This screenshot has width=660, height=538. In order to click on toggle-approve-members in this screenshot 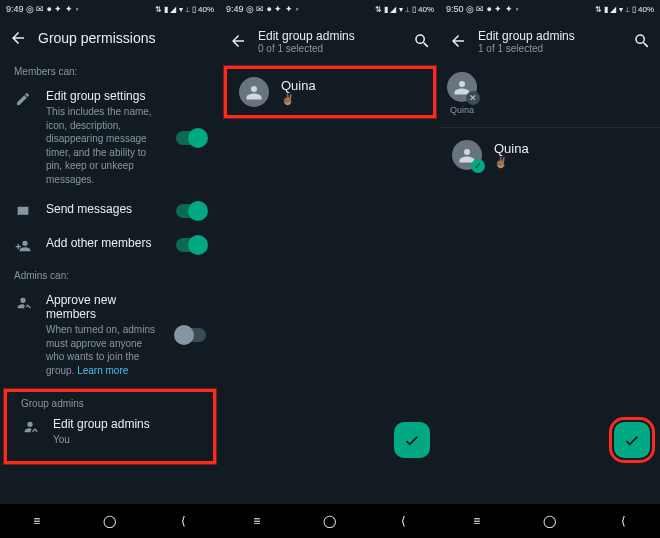, I will do `click(191, 335)`.